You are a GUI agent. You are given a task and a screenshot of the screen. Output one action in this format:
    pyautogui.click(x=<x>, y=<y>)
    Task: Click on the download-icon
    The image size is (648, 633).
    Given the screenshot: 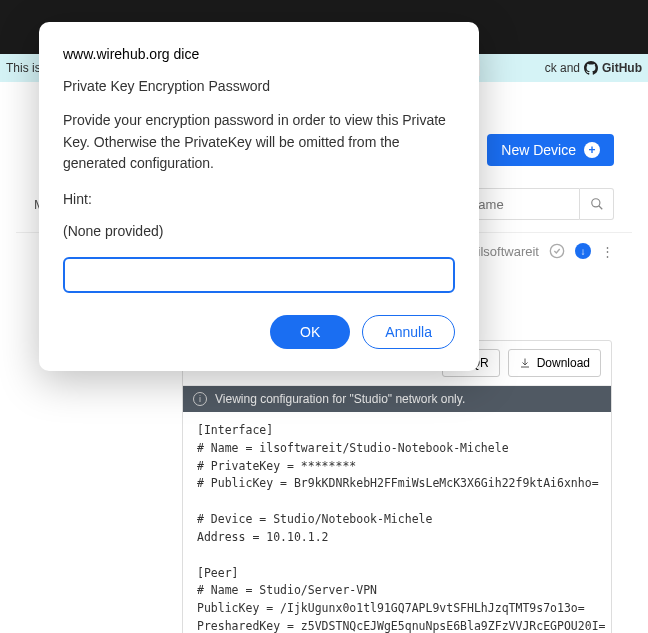 What is the action you would take?
    pyautogui.click(x=525, y=363)
    